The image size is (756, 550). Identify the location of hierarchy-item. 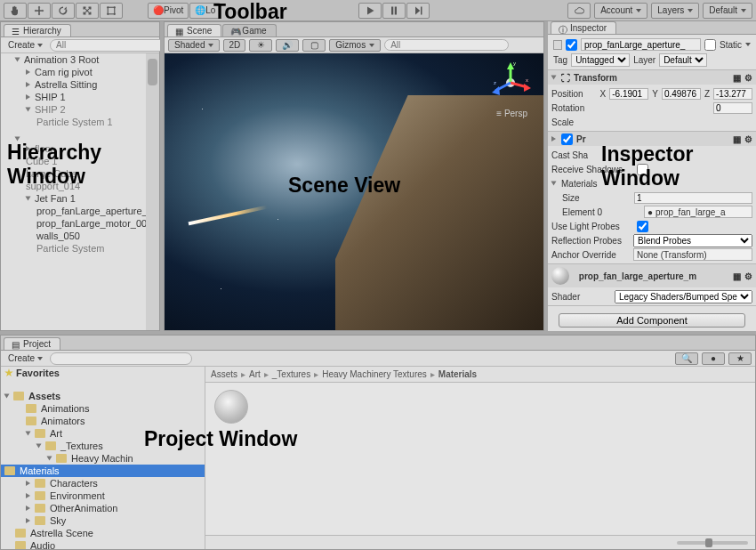
(80, 139).